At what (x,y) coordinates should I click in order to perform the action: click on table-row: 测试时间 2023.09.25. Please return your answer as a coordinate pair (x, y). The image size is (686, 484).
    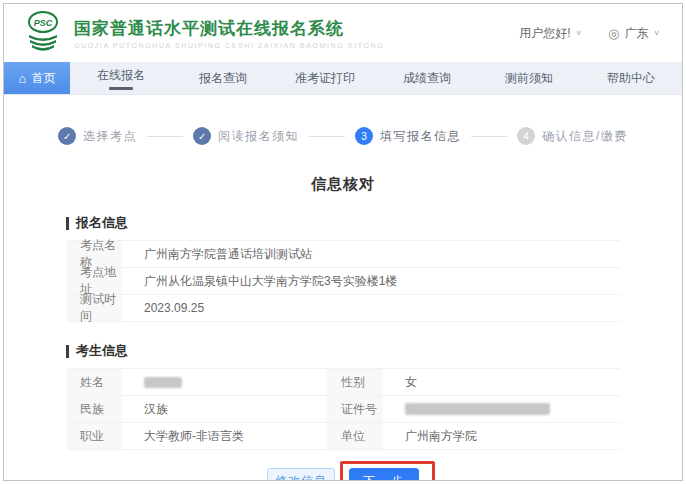
    Looking at the image, I should click on (343, 308).